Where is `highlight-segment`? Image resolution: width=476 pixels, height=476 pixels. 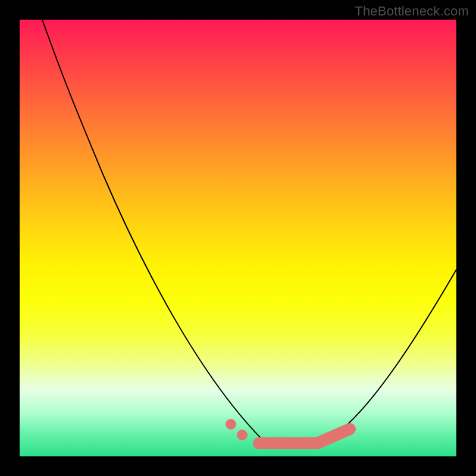
highlight-segment is located at coordinates (305, 436).